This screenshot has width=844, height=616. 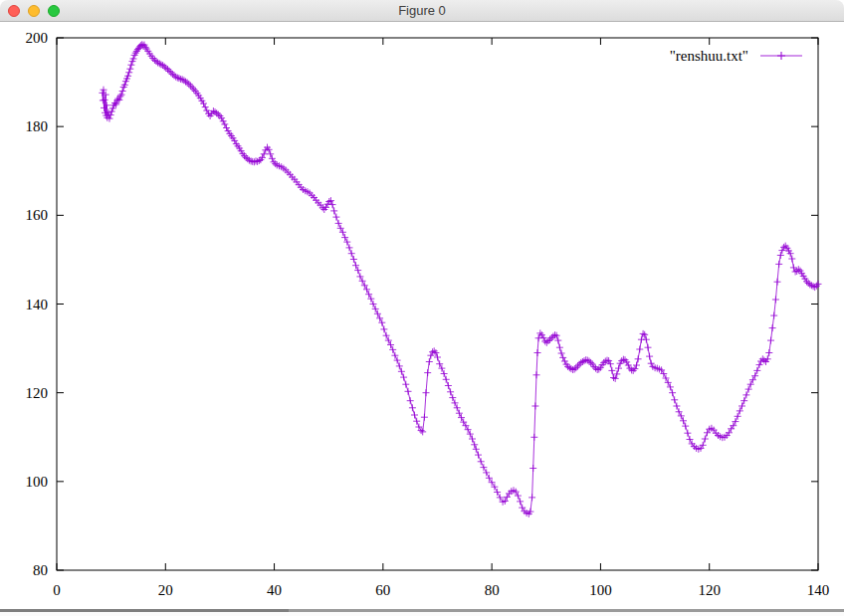 What do you see at coordinates (818, 590) in the screenshot?
I see `x-tick-label: 140` at bounding box center [818, 590].